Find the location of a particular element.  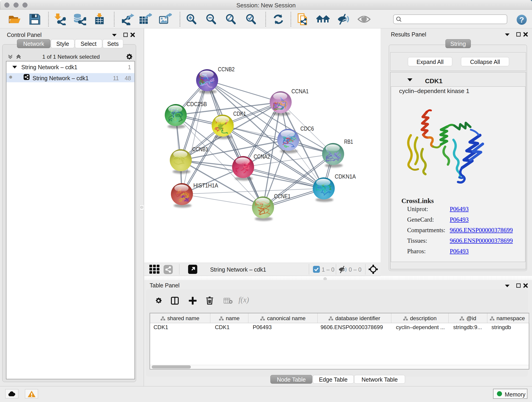

svg-text: CCNE1 is located at coordinates (282, 196).